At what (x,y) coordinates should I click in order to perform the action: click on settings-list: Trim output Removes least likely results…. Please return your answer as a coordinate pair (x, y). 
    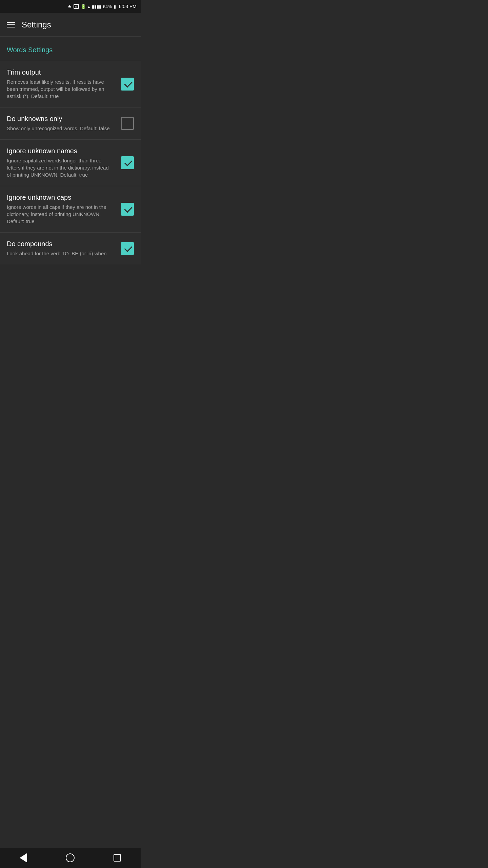
    Looking at the image, I should click on (70, 163).